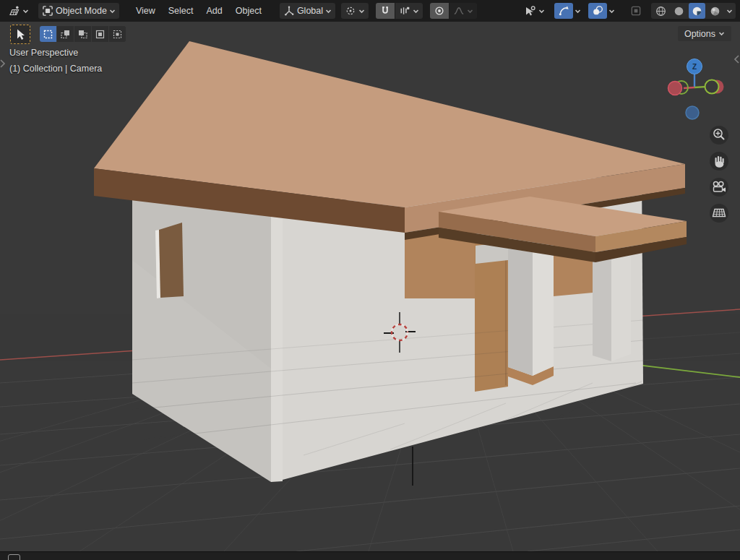 This screenshot has width=740, height=560. What do you see at coordinates (43, 53) in the screenshot?
I see `view-name-overlay: User Perspective` at bounding box center [43, 53].